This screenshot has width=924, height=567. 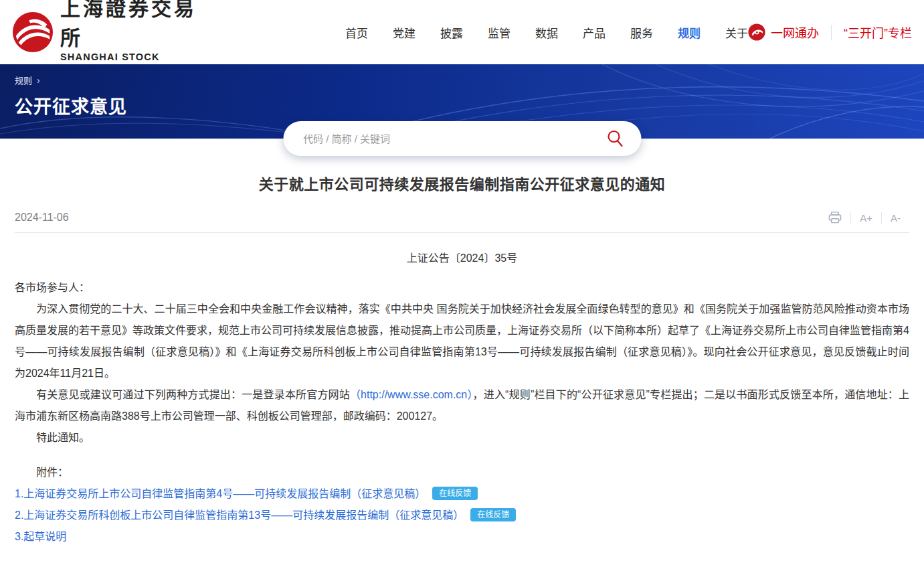 I want to click on attachment-link-2: 2.上海证券交易所科创板上市公司自律监管指南第13号——可持续发展报告编制（征求…, so click(x=240, y=515).